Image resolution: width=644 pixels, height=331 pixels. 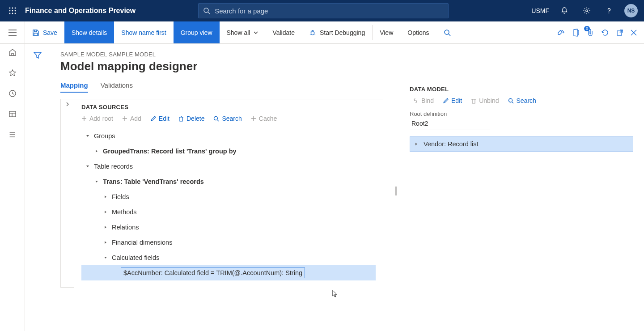 What do you see at coordinates (97, 119) in the screenshot?
I see `add-root-button: Add root` at bounding box center [97, 119].